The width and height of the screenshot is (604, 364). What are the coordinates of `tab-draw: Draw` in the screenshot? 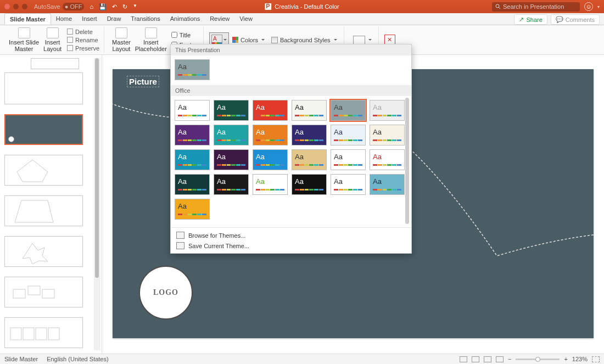 It's located at (114, 19).